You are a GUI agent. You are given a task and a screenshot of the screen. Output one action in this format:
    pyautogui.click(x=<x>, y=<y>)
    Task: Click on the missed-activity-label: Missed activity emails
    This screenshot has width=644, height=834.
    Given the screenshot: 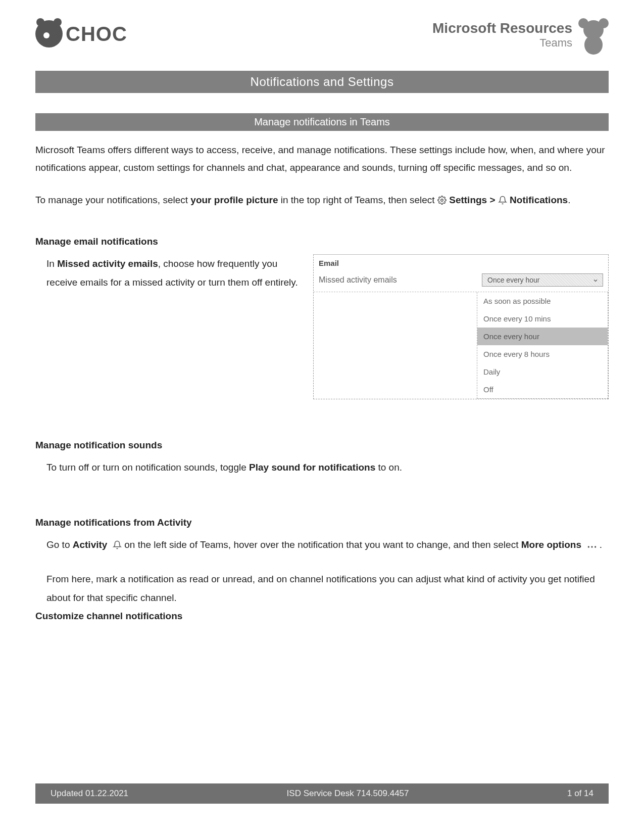 What is the action you would take?
    pyautogui.click(x=358, y=280)
    